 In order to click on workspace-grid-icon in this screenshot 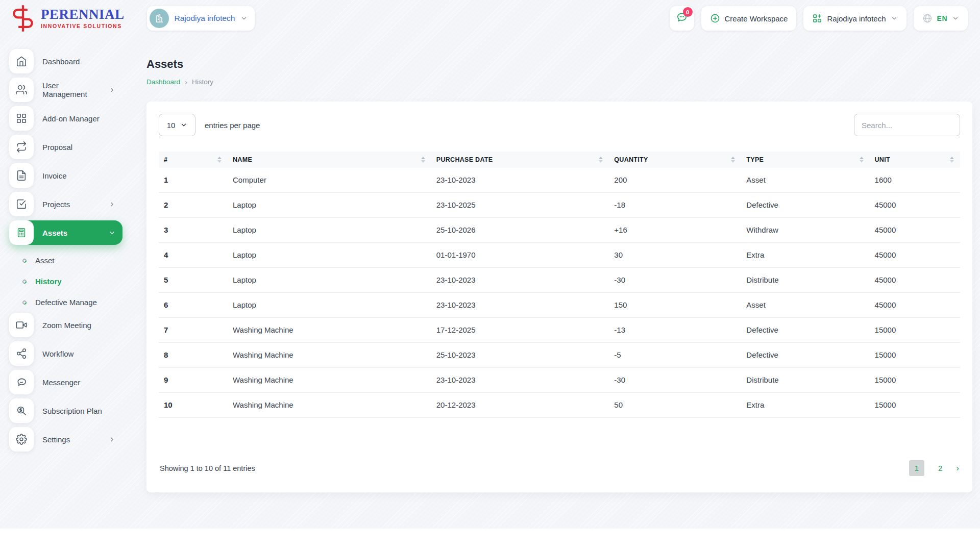, I will do `click(817, 18)`.